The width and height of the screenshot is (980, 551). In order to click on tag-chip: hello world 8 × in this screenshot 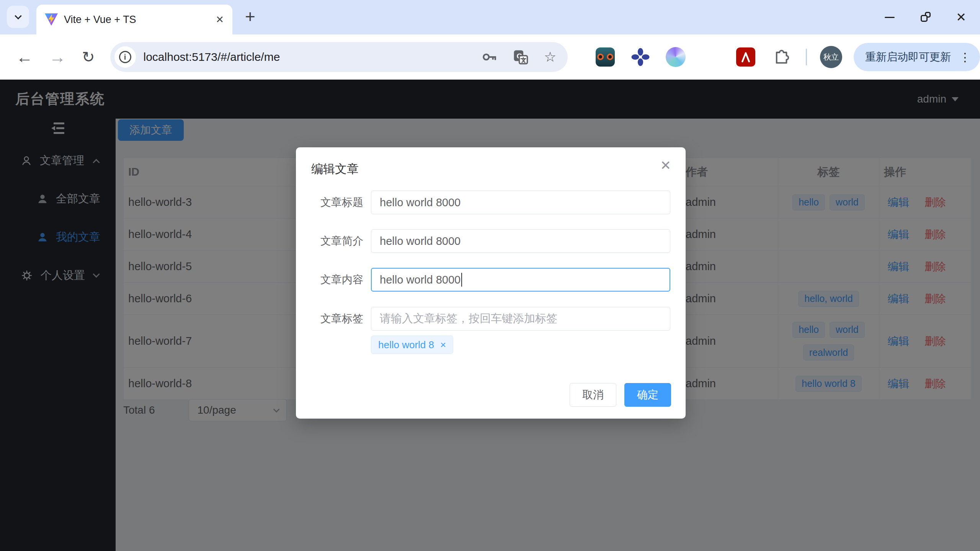, I will do `click(412, 345)`.